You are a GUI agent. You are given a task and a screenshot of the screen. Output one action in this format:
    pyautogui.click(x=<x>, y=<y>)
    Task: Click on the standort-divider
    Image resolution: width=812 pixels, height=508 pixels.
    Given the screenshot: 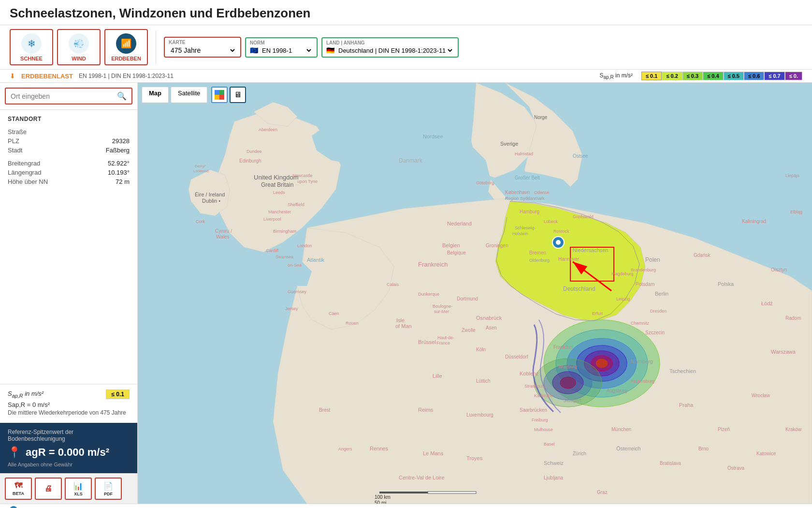 What is the action you would take?
    pyautogui.click(x=69, y=157)
    